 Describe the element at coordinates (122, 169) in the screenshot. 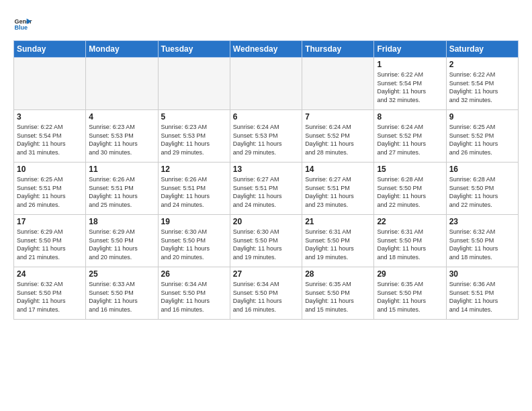

I see `day-number: 11` at that location.